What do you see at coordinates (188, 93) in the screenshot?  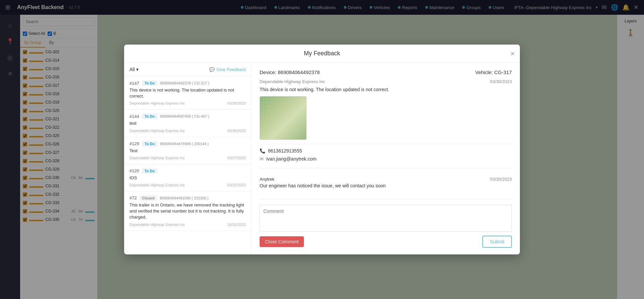 I see `feedback-text: This device is not working. The location…` at bounding box center [188, 93].